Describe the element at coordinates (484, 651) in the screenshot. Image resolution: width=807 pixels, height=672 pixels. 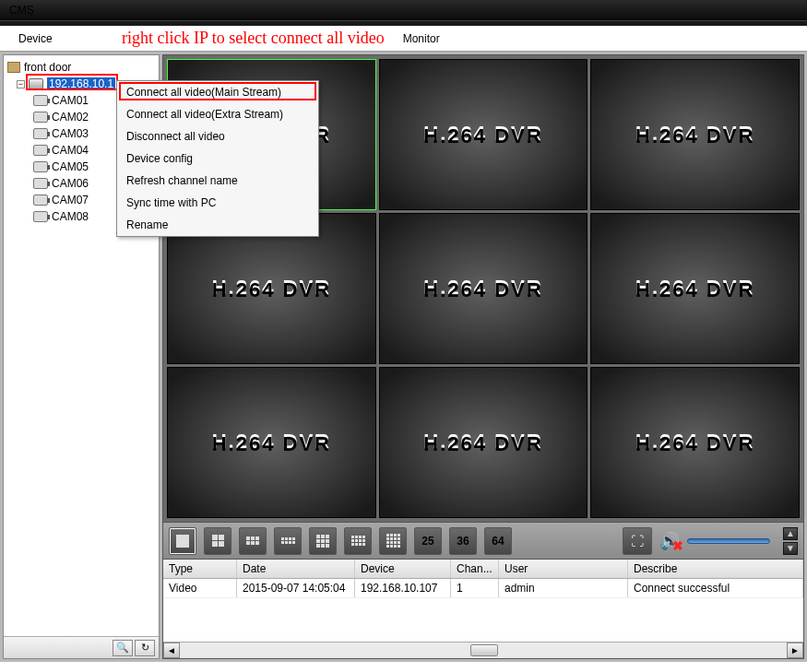
I see `scroll-thumb` at that location.